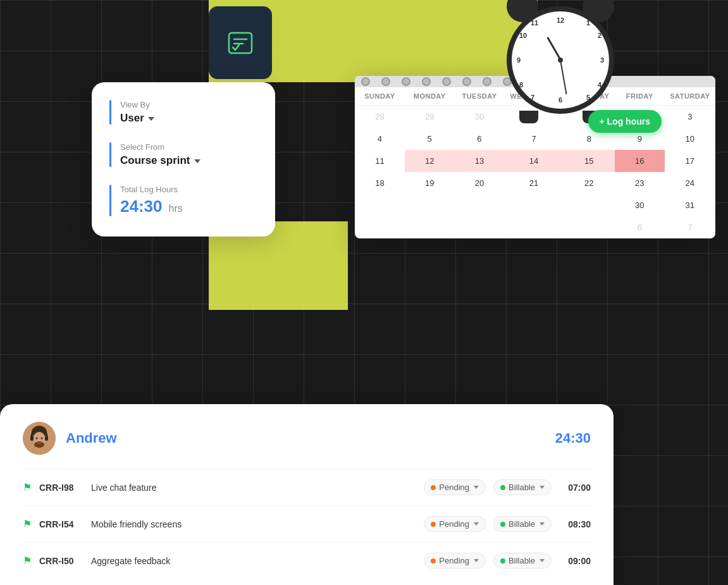  What do you see at coordinates (588, 23) in the screenshot?
I see `clock-num-1: 1` at bounding box center [588, 23].